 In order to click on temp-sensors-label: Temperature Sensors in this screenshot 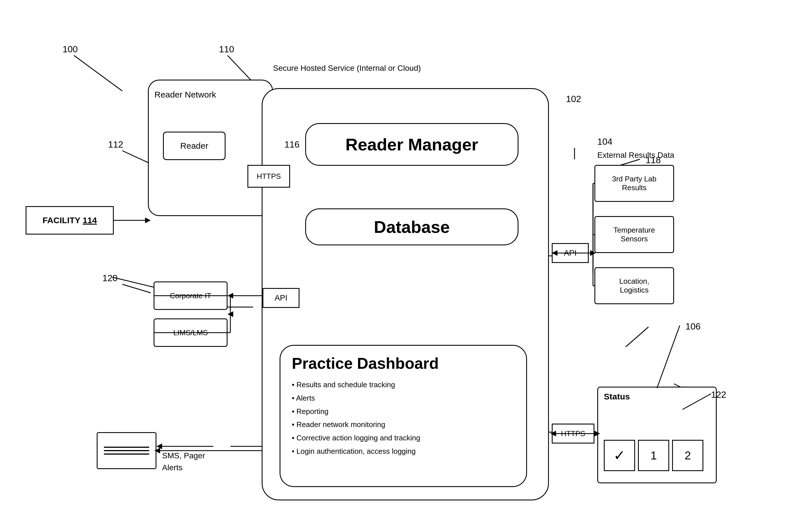, I will do `click(634, 235)`.